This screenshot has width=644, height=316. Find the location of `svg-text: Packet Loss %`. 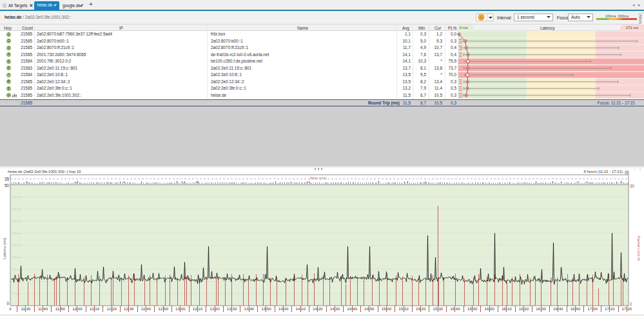

svg-text: Packet Loss % is located at coordinates (639, 248).